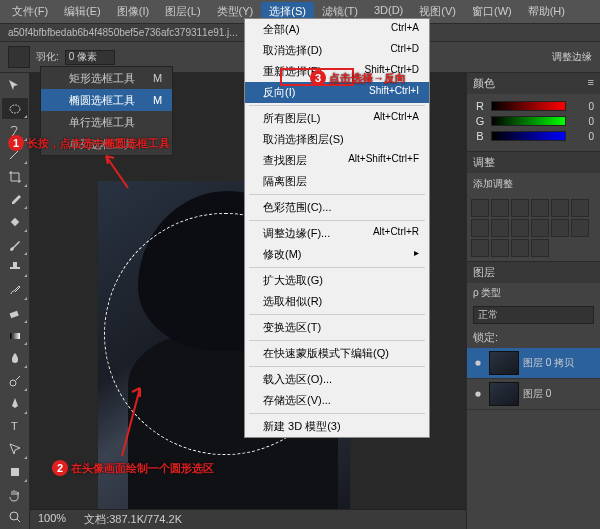 The image size is (600, 529). Describe the element at coordinates (534, 396) in the screenshot. I see `layers-panel: 图层 ρ 类型 正常 锁定: 图层 0 拷贝图层 0` at that location.